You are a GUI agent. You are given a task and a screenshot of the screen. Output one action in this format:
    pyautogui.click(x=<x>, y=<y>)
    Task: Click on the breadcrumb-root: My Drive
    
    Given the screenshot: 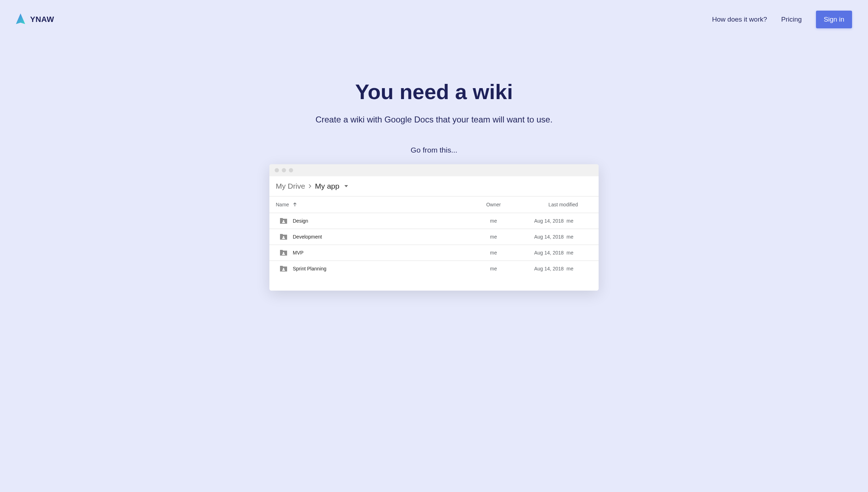 What is the action you would take?
    pyautogui.click(x=290, y=186)
    